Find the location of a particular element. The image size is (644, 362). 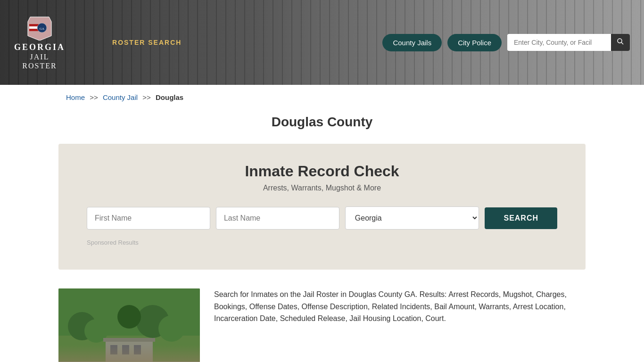

first-name-input is located at coordinates (149, 218).